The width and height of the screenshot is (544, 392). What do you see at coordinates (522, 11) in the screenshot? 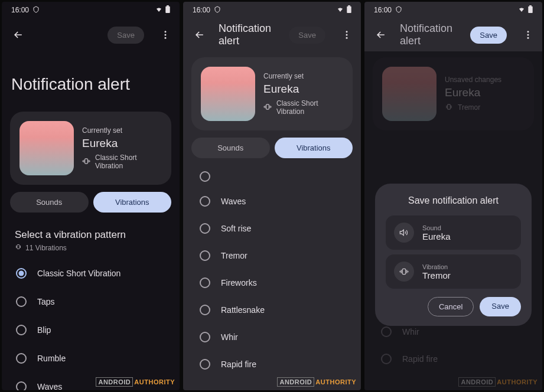
I see `wifi-icon` at bounding box center [522, 11].